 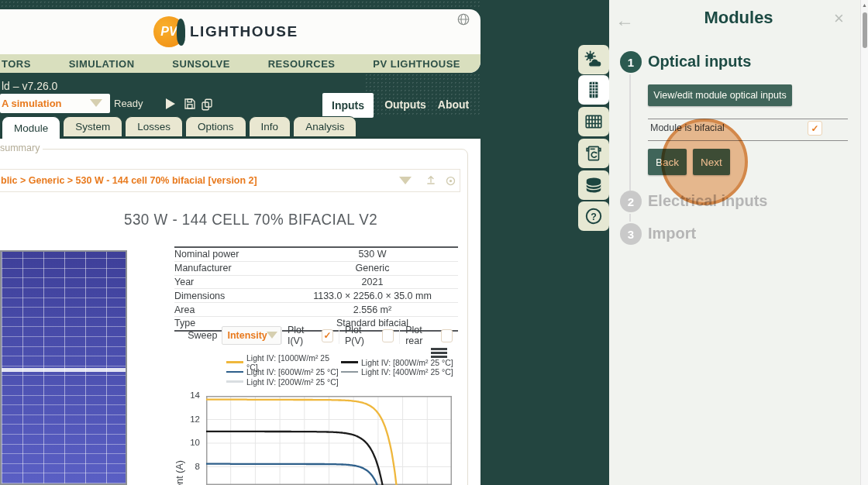 I want to click on fieldset-legend: summary, so click(x=22, y=148).